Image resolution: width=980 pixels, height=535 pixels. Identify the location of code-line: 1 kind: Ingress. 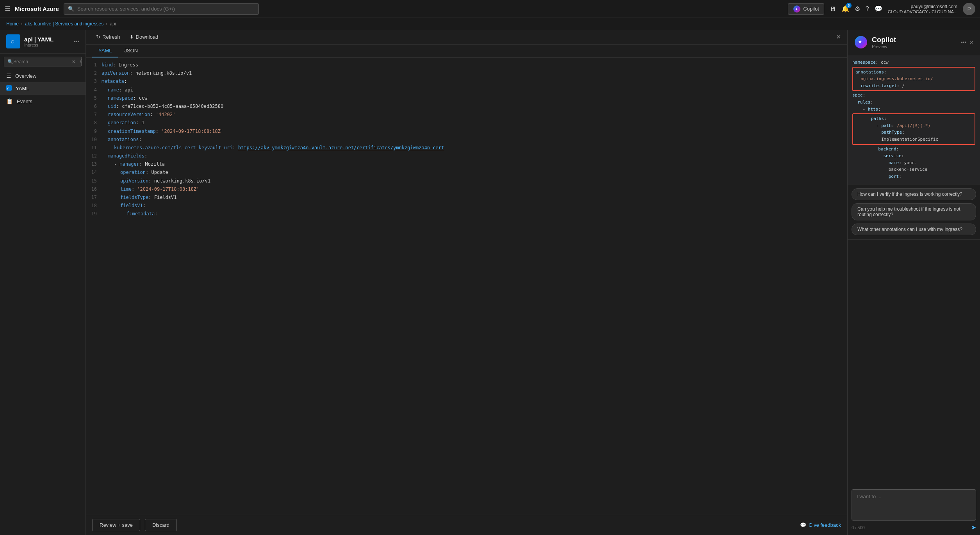
(467, 65).